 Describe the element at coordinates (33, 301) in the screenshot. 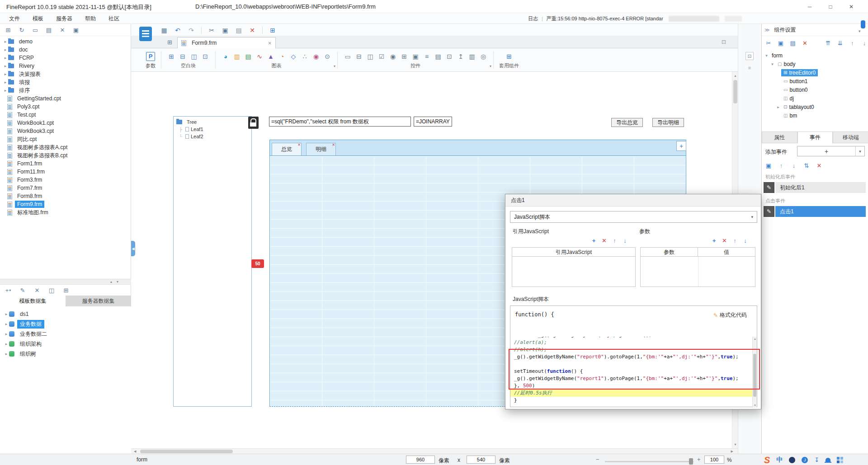

I see `dataset-tab: 模板数据集` at that location.